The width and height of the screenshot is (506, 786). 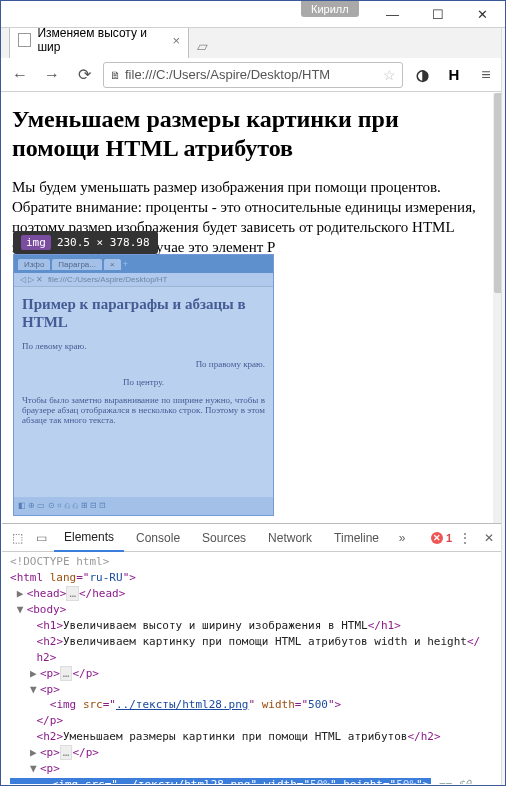 What do you see at coordinates (449, 538) in the screenshot?
I see `error-count: 1` at bounding box center [449, 538].